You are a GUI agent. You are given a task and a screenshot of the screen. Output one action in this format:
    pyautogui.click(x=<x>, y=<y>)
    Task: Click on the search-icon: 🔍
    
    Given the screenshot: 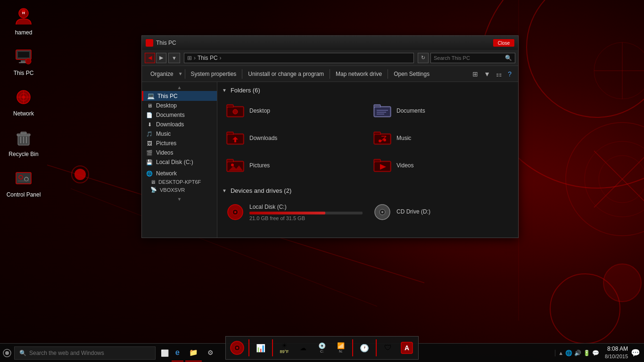 What is the action you would take?
    pyautogui.click(x=508, y=58)
    